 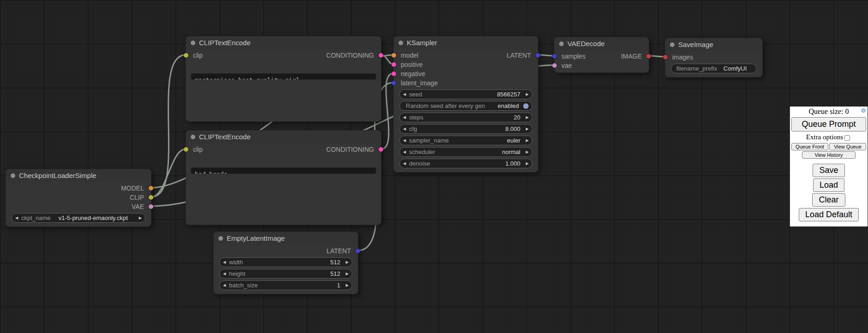 What do you see at coordinates (602, 44) in the screenshot?
I see `node-title-bar: VAEDecode` at bounding box center [602, 44].